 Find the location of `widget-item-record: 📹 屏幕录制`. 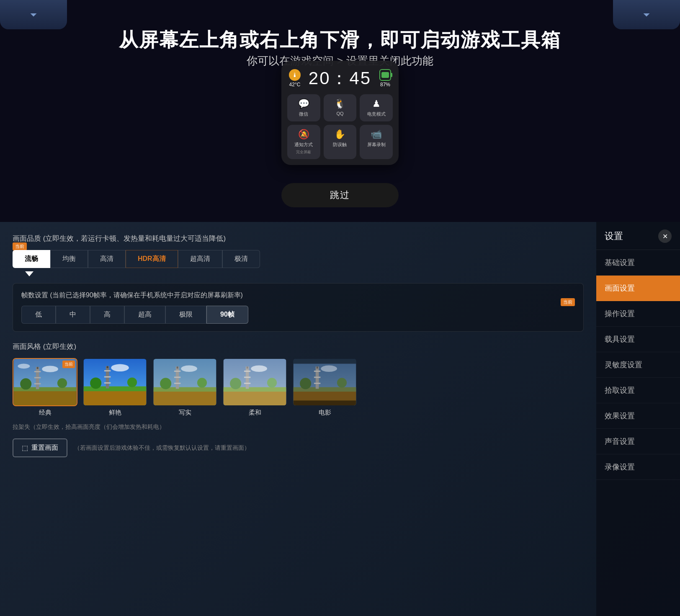

widget-item-record: 📹 屏幕录制 is located at coordinates (376, 142).